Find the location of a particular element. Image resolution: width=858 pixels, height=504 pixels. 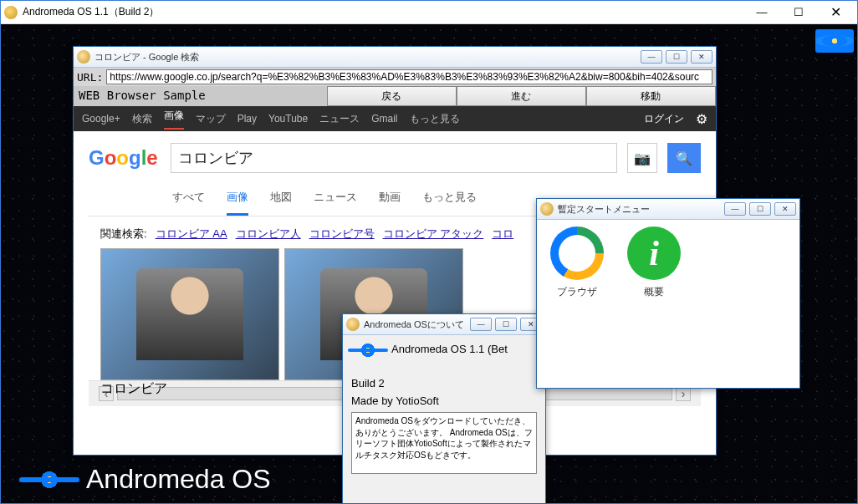

search-input: コロンビア is located at coordinates (394, 158).